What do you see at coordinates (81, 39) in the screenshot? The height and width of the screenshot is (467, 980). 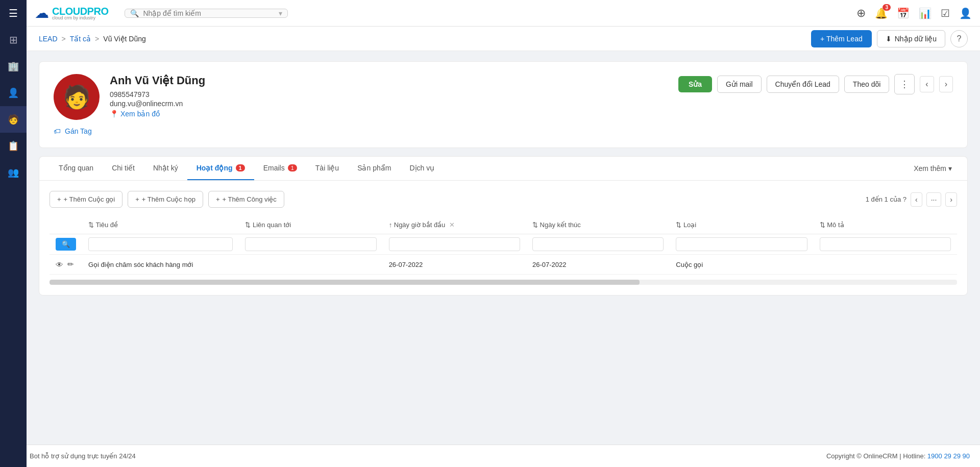 I see `breadcrumb-level1: Tất cả` at bounding box center [81, 39].